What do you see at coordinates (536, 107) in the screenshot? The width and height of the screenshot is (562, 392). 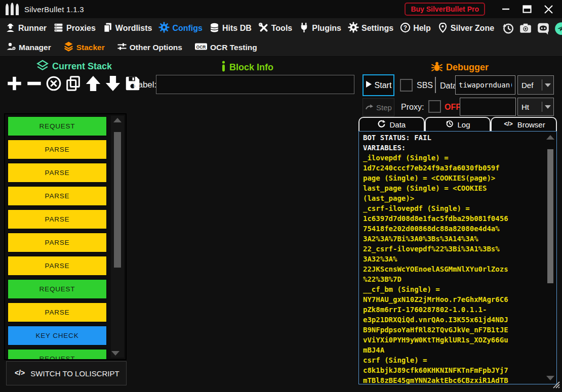 I see `proxy-type-dropdown: Ht` at bounding box center [536, 107].